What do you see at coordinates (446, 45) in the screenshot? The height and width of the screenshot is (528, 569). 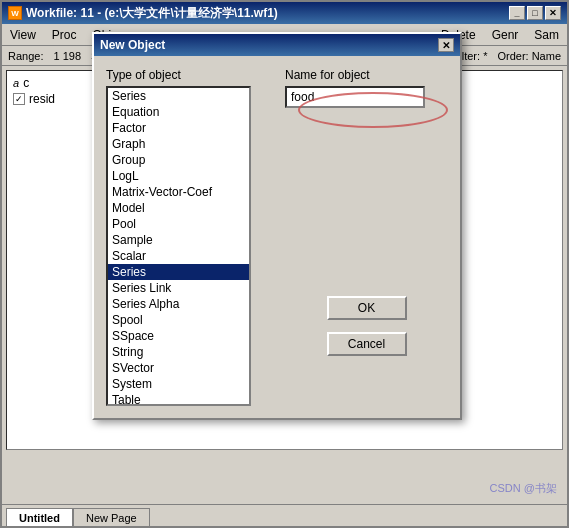 I see `dialog-close-button: ✕` at bounding box center [446, 45].